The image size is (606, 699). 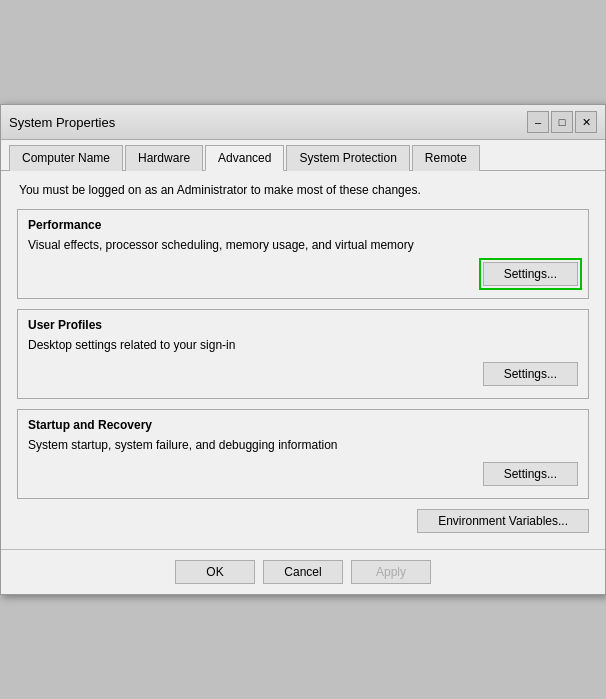 I want to click on window-title: System Properties, so click(x=62, y=122).